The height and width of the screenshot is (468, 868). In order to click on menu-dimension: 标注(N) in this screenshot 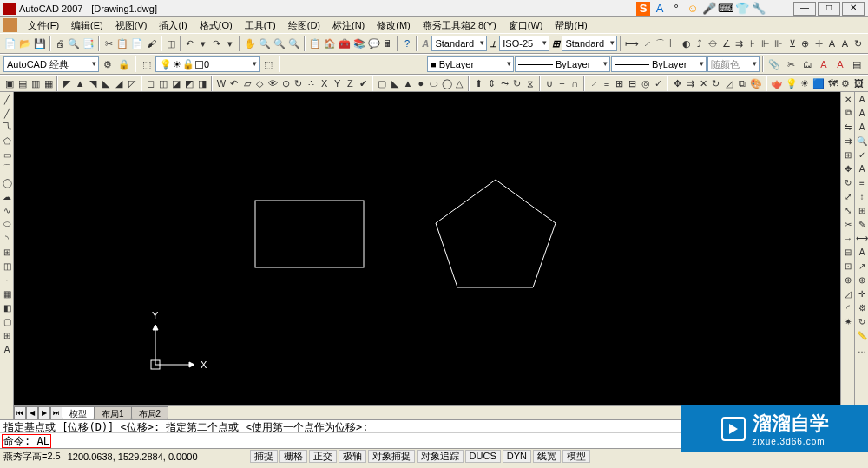, I will do `click(349, 26)`.